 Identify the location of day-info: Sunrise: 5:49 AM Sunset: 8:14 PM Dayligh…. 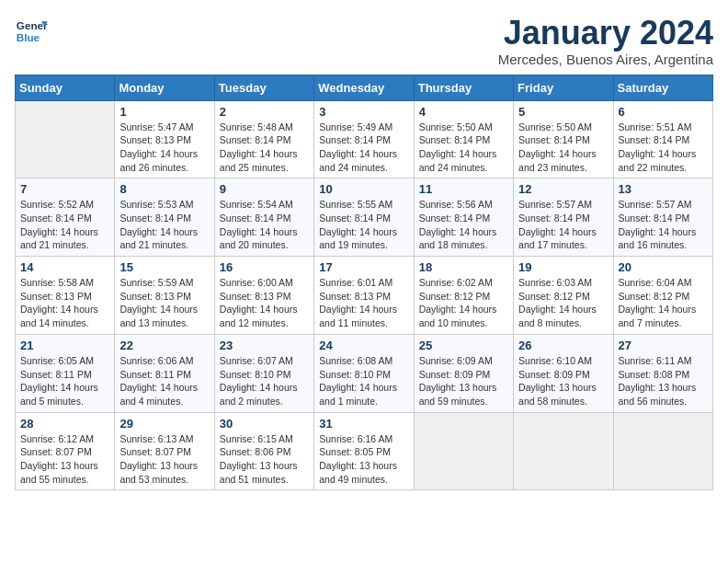
(364, 147).